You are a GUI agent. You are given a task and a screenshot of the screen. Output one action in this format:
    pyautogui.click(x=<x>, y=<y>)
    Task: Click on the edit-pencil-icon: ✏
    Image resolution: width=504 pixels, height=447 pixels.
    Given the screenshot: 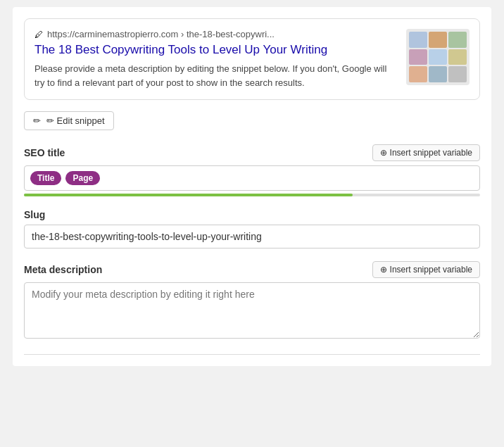 What is the action you would take?
    pyautogui.click(x=37, y=121)
    